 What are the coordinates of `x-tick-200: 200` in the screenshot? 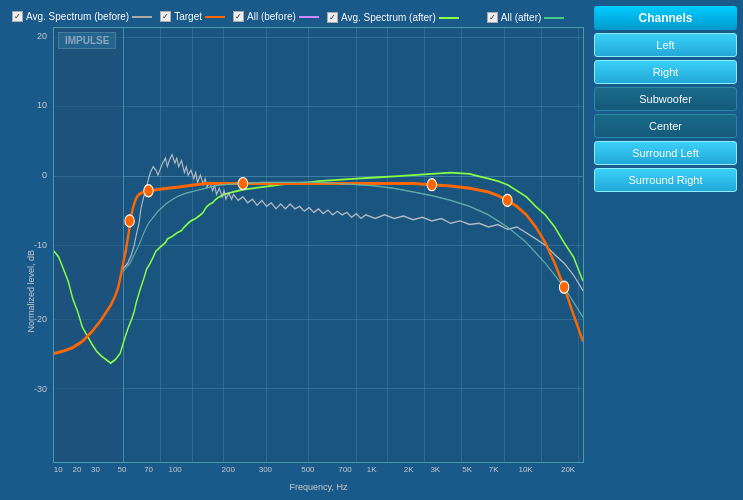 It's located at (228, 470).